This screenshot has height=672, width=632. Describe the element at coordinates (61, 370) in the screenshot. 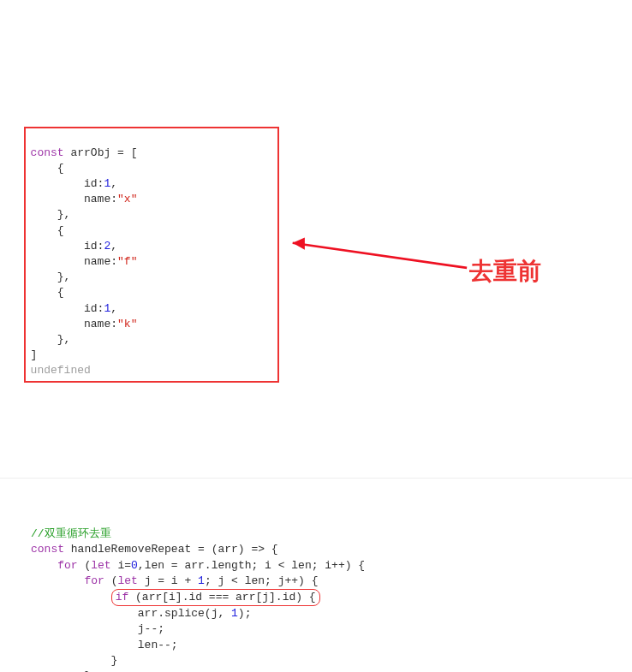

I see `undefined-output: undefined` at that location.